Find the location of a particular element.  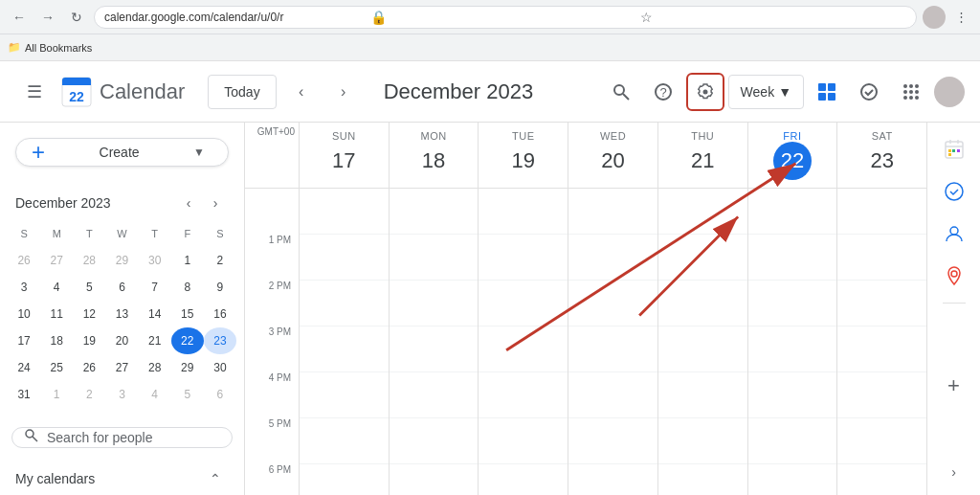

forward-button: → is located at coordinates (48, 17).